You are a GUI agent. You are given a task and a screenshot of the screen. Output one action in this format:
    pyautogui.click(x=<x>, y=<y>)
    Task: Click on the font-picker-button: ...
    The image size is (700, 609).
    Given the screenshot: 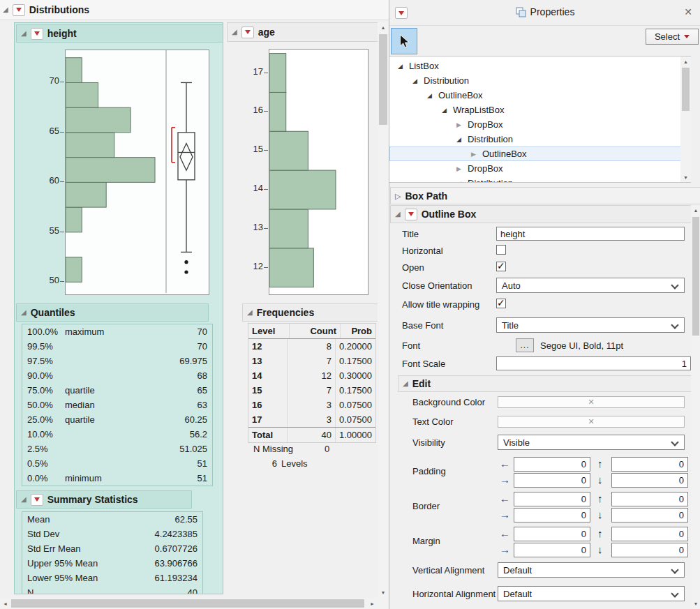 What is the action you would take?
    pyautogui.click(x=525, y=345)
    